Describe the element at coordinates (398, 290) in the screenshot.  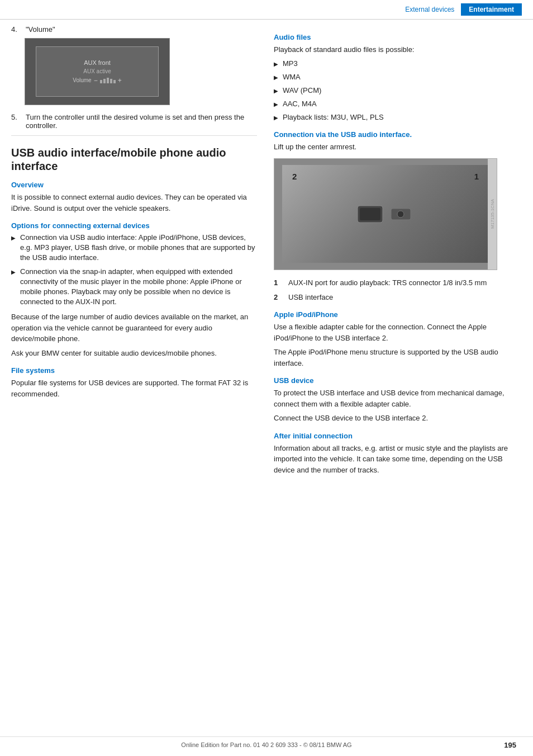
I see `annotation-list: 1 AUX-IN port for audio playback: TRS co…` at that location.